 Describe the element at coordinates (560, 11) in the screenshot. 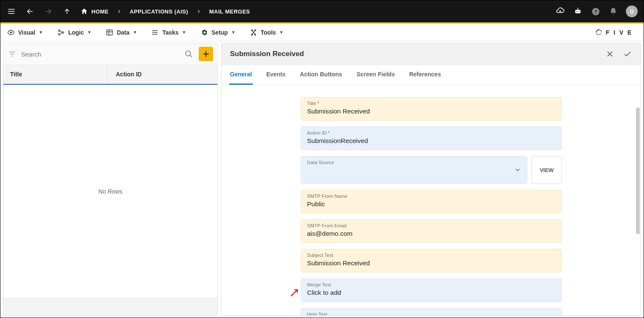

I see `cloud-sync-icon` at that location.